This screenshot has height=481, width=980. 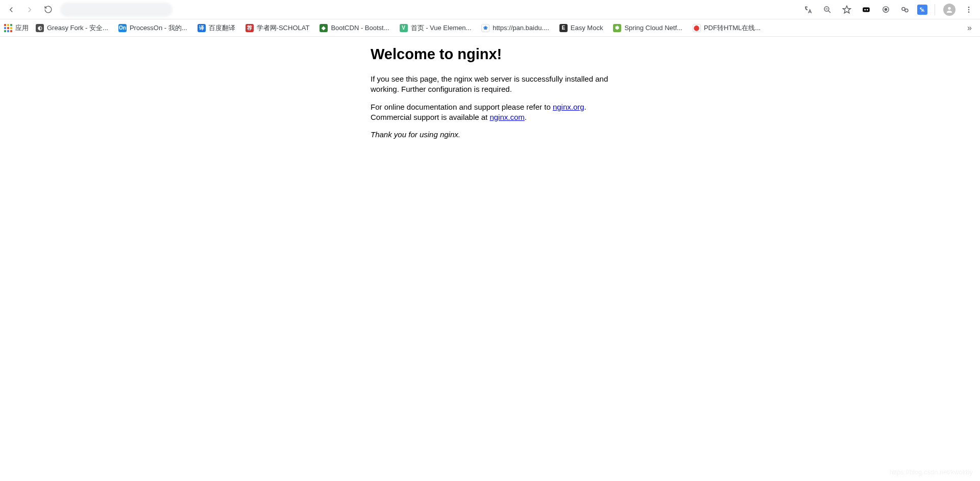 I want to click on bookmark-item-5: V首页 - Vue Elemen..., so click(x=436, y=28).